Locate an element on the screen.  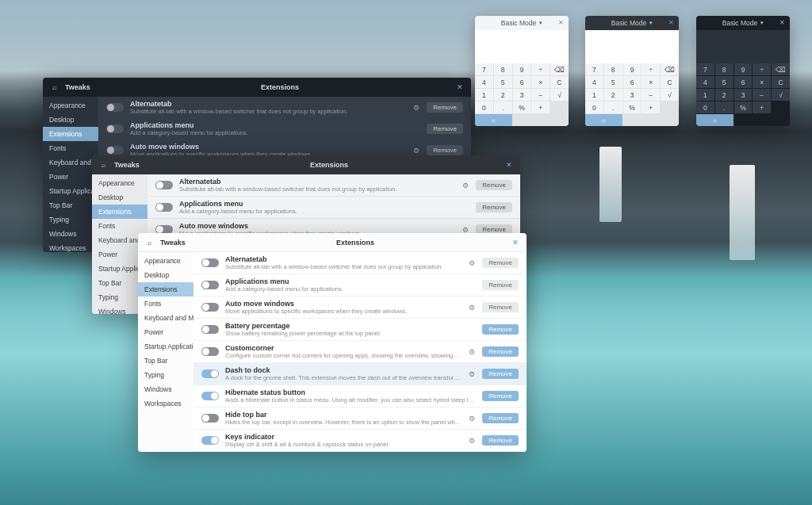
sidebar-item-top-bar: Top Bar is located at coordinates (166, 361).